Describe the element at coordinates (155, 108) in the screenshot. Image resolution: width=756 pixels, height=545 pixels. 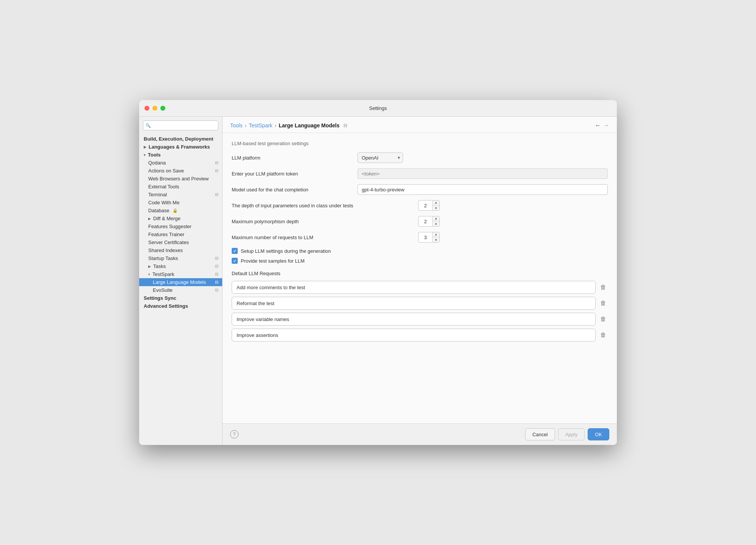
I see `window-controls` at that location.